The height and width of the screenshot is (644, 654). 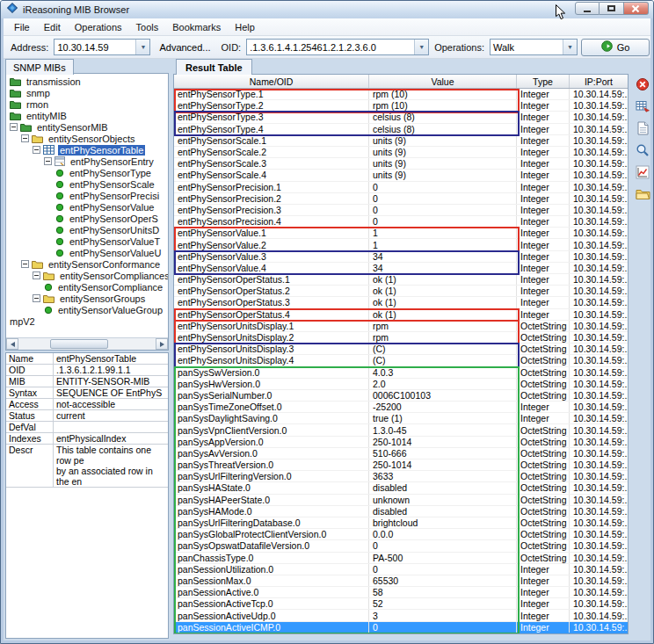 What do you see at coordinates (79, 344) in the screenshot?
I see `scrollbar-thumb` at bounding box center [79, 344].